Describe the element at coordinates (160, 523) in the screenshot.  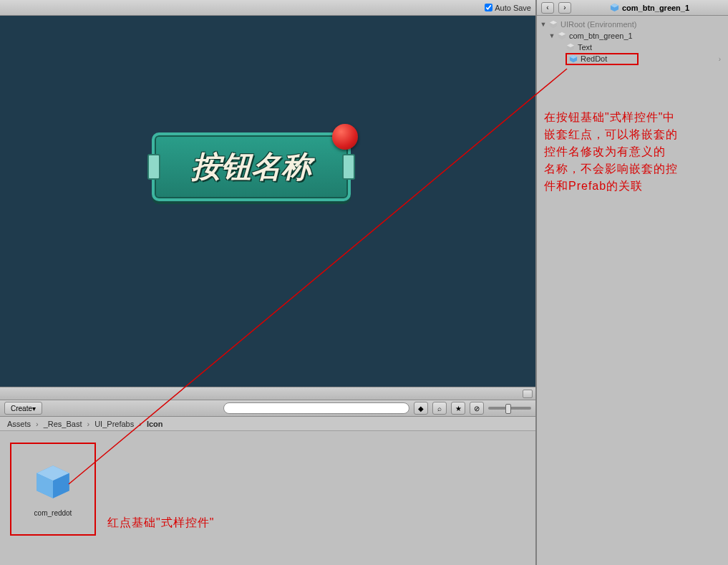
I see `annotation-bottom: 红点基础"式样控件"` at that location.